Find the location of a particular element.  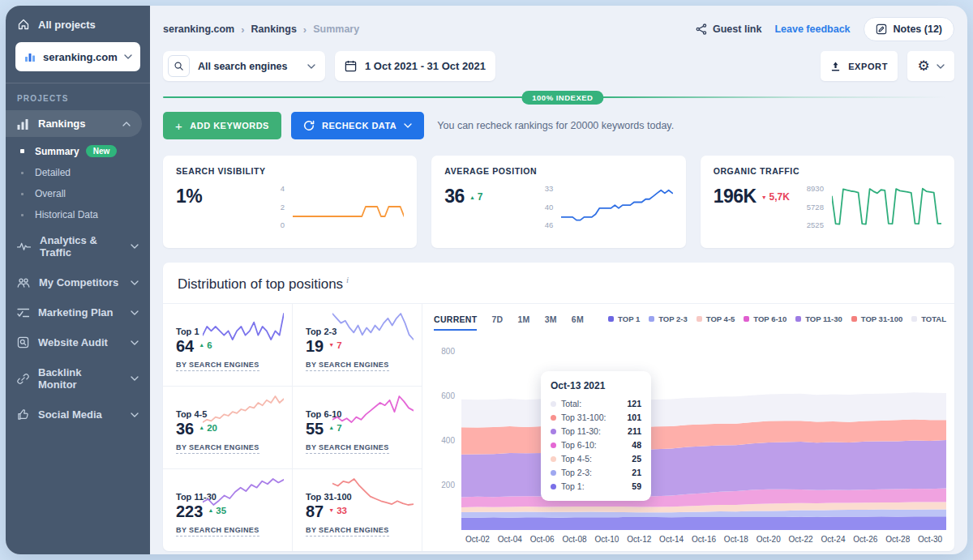

top1-sparkline is located at coordinates (243, 327).